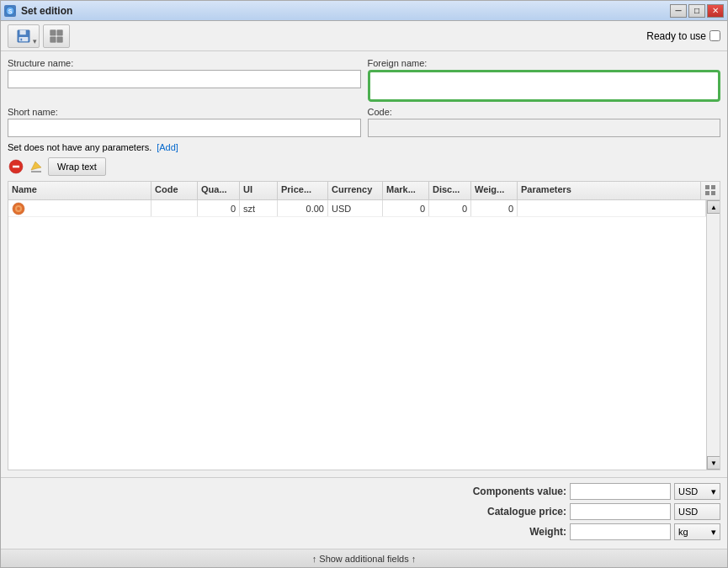 The width and height of the screenshot is (728, 568). I want to click on catalogue-currency-value: USD, so click(688, 512).